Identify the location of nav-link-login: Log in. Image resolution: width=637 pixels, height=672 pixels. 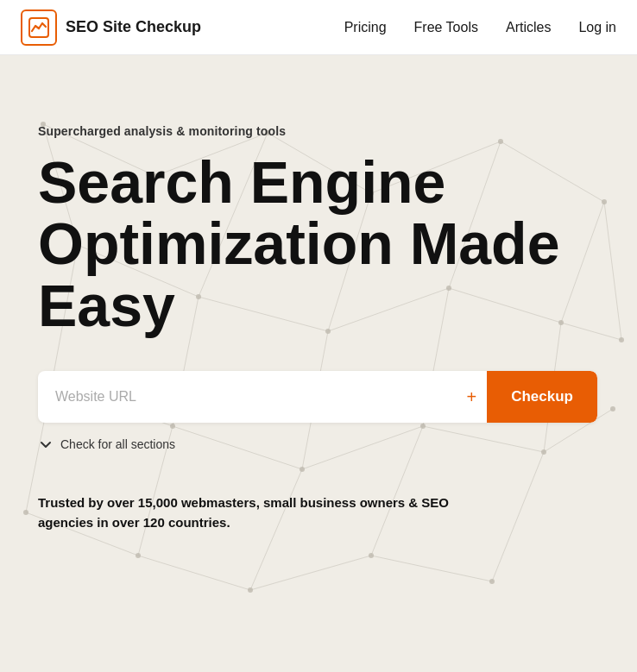
(597, 28).